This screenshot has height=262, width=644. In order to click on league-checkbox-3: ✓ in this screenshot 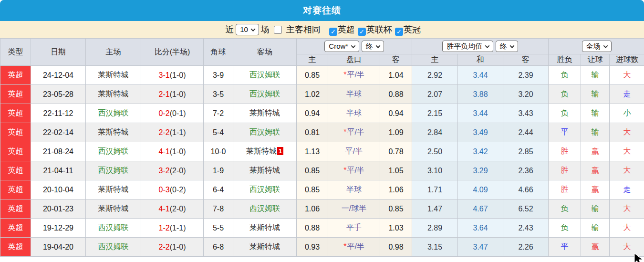, I will do `click(399, 31)`.